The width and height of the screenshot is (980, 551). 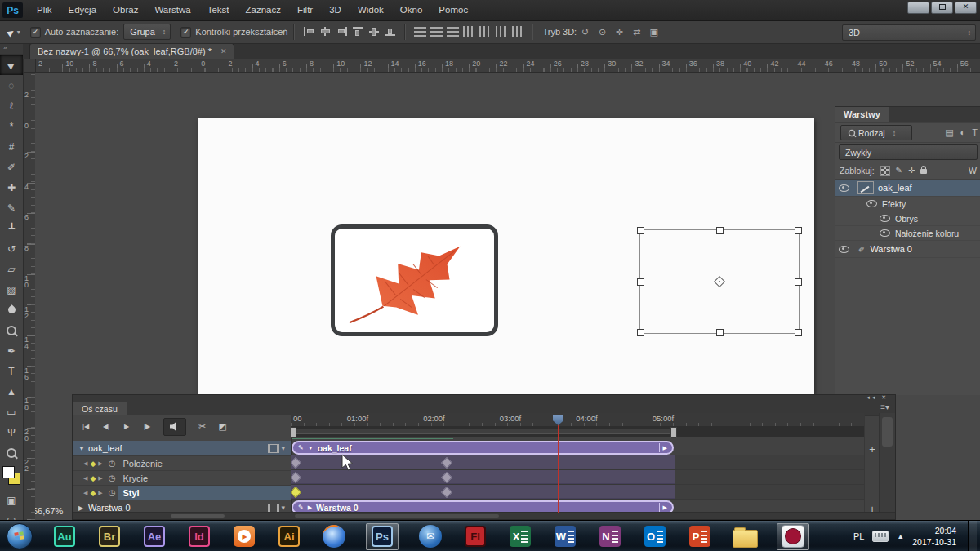 I want to click on quick-mask-button: ▣, so click(x=11, y=500).